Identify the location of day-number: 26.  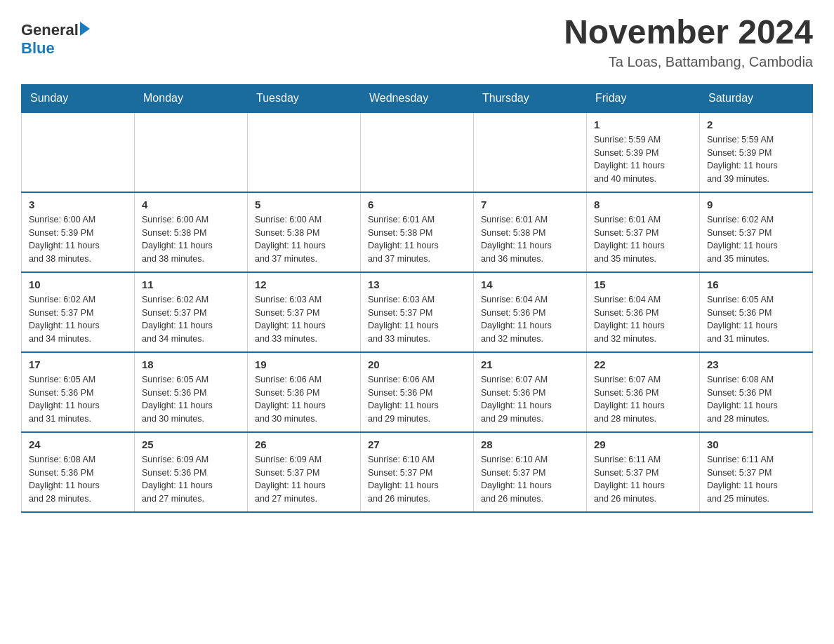
(304, 445).